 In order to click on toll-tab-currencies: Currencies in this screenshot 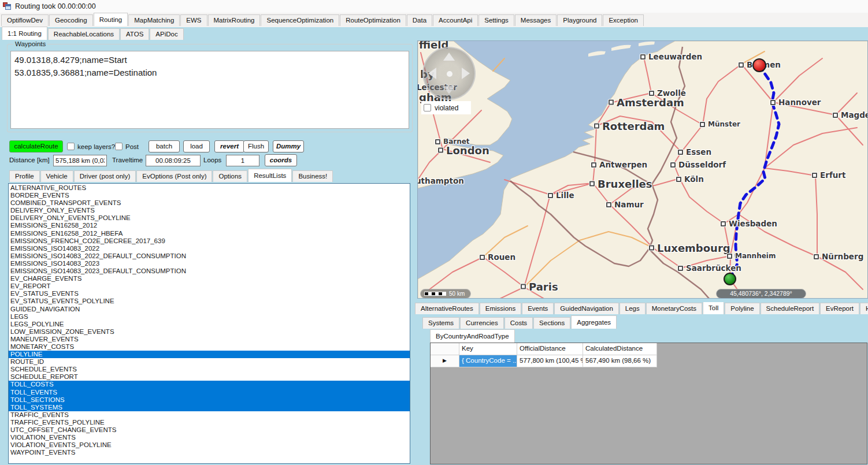, I will do `click(482, 323)`.